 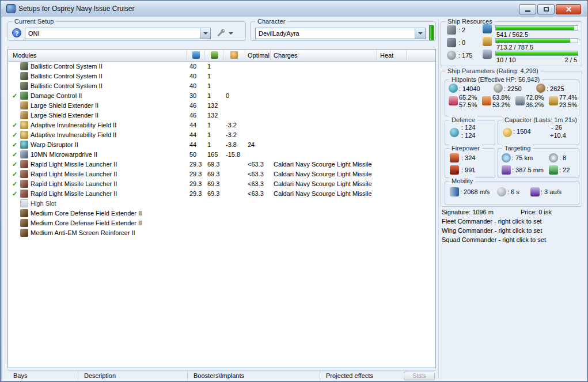 I want to click on module-row: High Slot, so click(x=222, y=204).